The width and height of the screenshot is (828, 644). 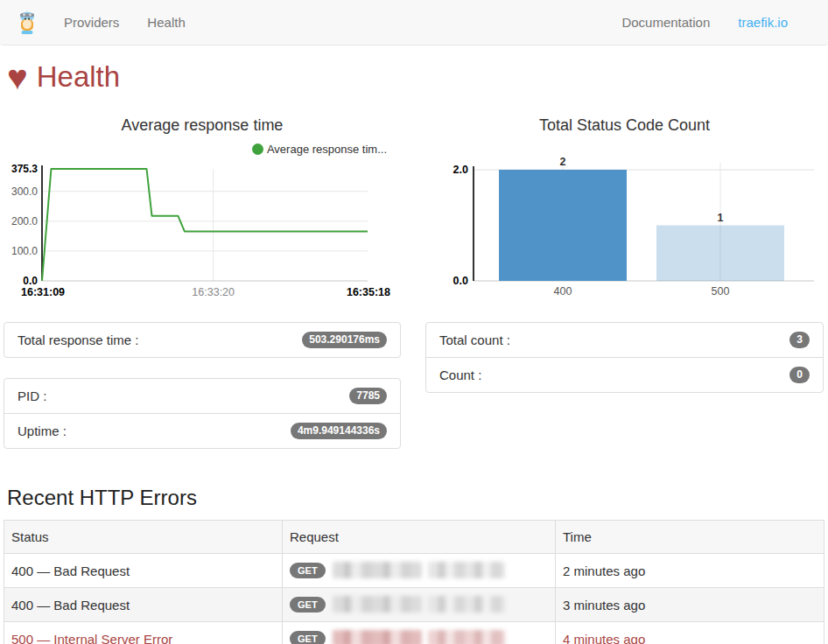 What do you see at coordinates (32, 396) in the screenshot?
I see `pid-label: PID :` at bounding box center [32, 396].